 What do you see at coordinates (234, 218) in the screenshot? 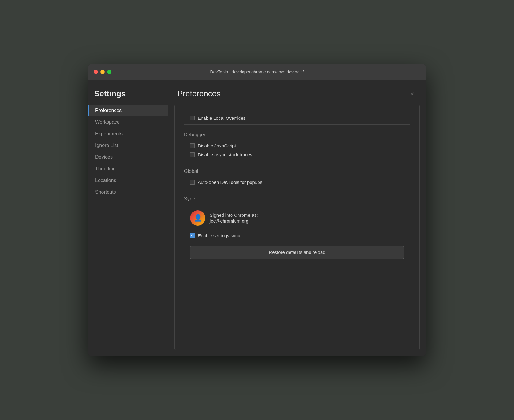
I see `user-text: Signed into Chrome as: jec@chromium.org` at bounding box center [234, 218].